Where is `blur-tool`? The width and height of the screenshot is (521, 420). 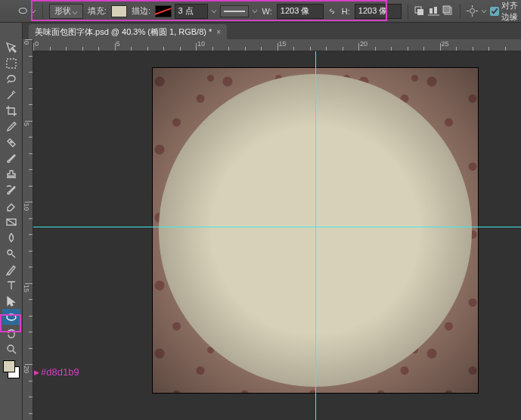 blur-tool is located at coordinates (11, 237).